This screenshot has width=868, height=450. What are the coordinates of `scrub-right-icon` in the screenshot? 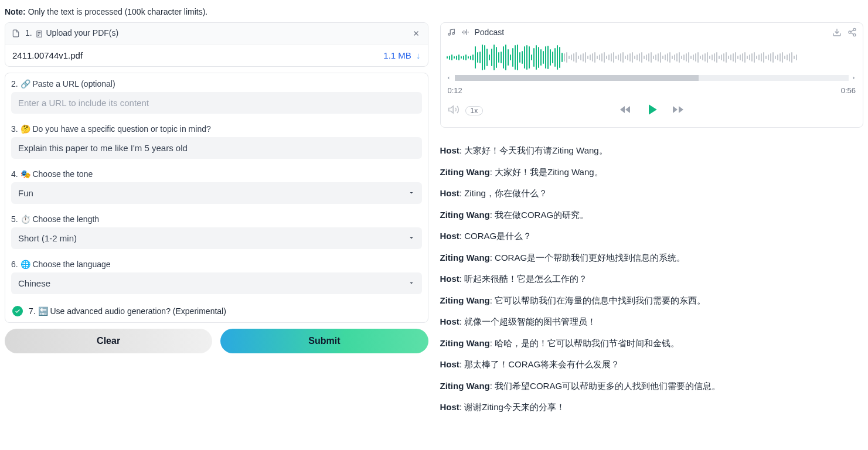 It's located at (855, 78).